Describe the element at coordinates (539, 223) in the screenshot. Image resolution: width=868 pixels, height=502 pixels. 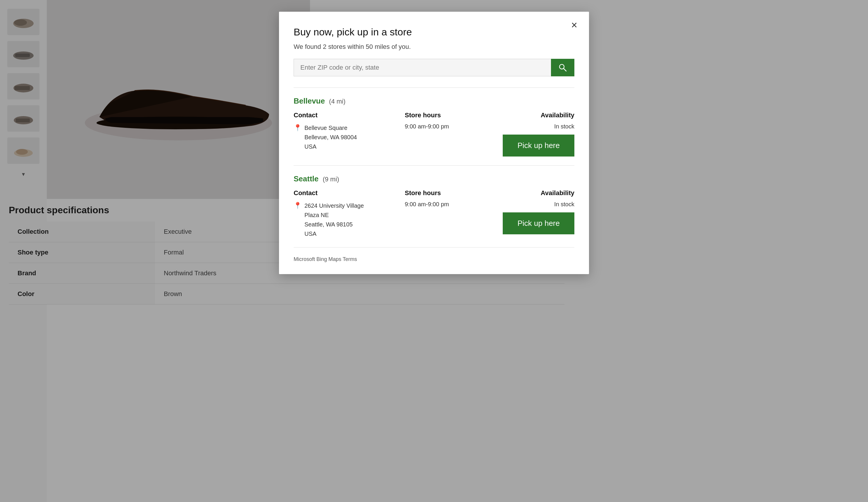
I see `store-seattle-pickup-button: Pick up here` at that location.